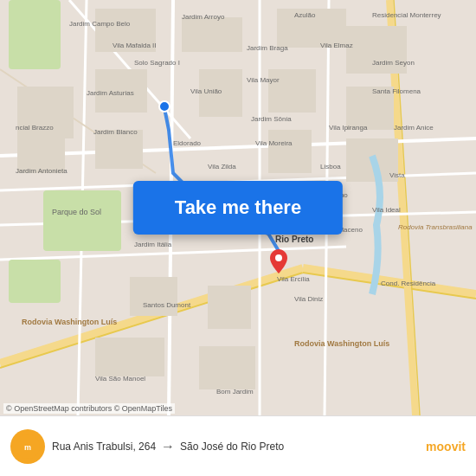 This screenshot has width=476, height=476. What do you see at coordinates (238, 446) in the screenshot?
I see `bottom-bar: m Rua Anis Trabulsi, 264 → São José do R…` at bounding box center [238, 446].